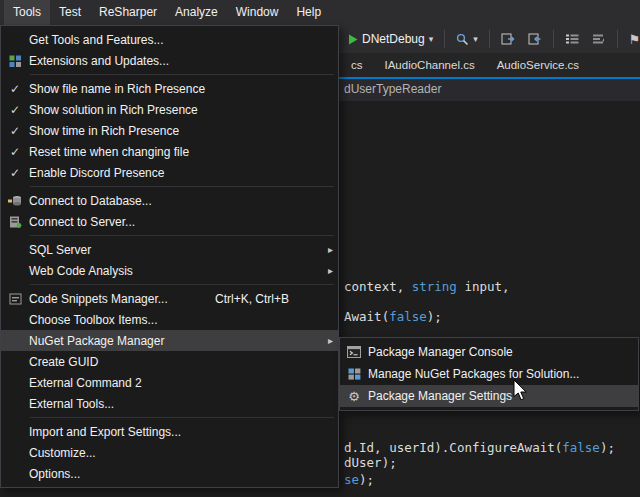 This screenshot has width=640, height=497. What do you see at coordinates (15, 61) in the screenshot?
I see `extensions-icon` at bounding box center [15, 61].